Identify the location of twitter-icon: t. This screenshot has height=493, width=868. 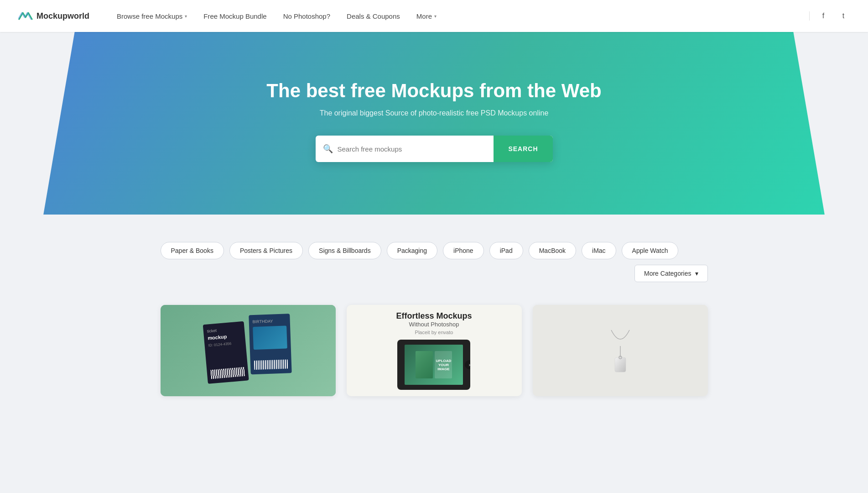
(843, 16).